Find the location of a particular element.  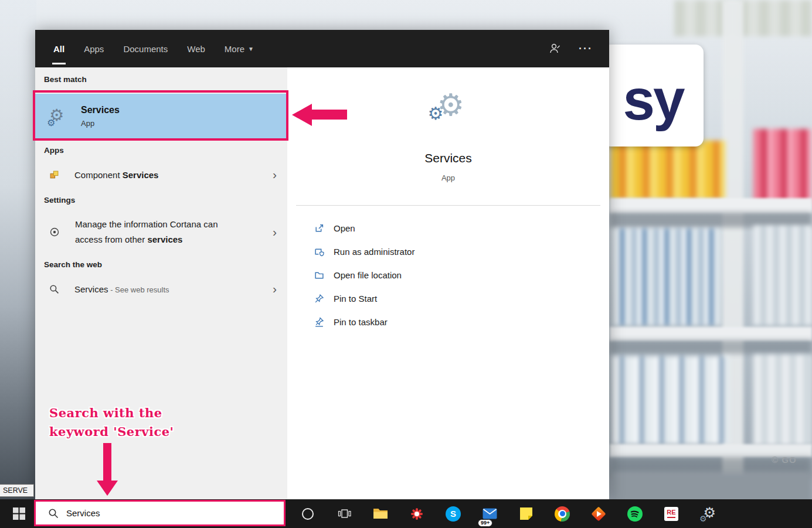

sticky-notes-icon is located at coordinates (526, 513).